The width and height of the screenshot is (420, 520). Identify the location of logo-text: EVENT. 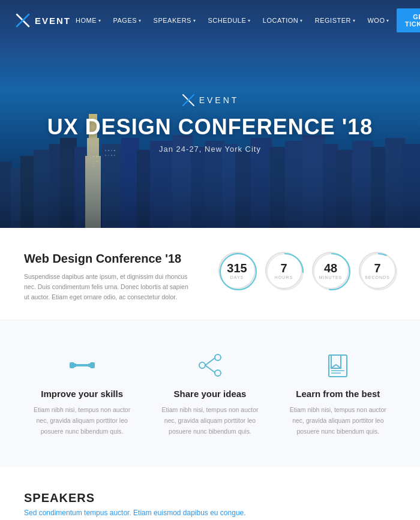
(53, 20).